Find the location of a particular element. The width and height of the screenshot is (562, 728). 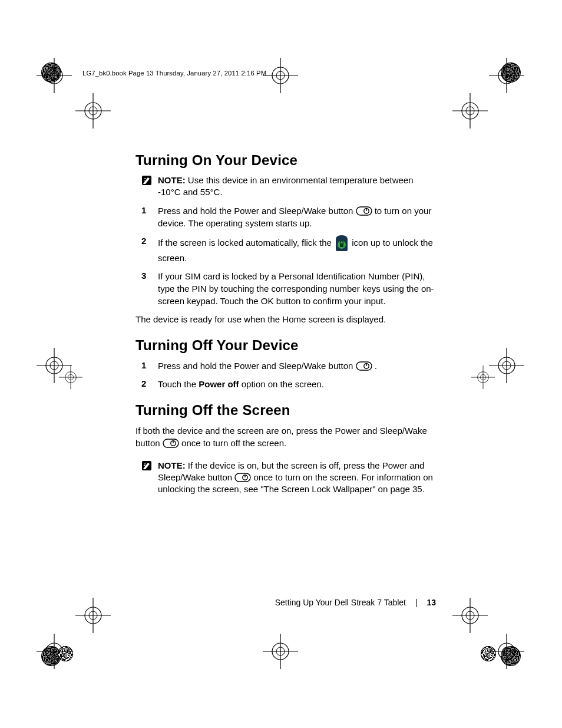

paragraph: The device is ready for use when the Hom… is located at coordinates (286, 319).